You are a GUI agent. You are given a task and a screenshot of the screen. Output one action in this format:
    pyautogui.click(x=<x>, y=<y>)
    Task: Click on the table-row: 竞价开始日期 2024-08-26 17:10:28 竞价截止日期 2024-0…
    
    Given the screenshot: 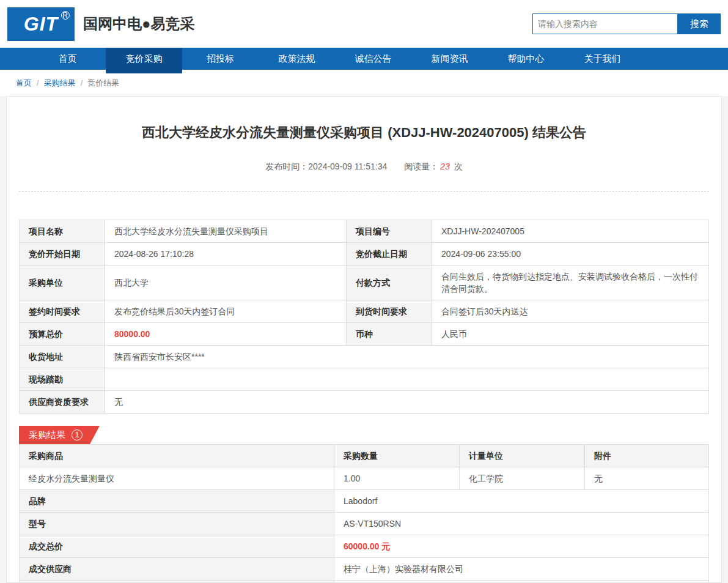 What is the action you would take?
    pyautogui.click(x=364, y=254)
    